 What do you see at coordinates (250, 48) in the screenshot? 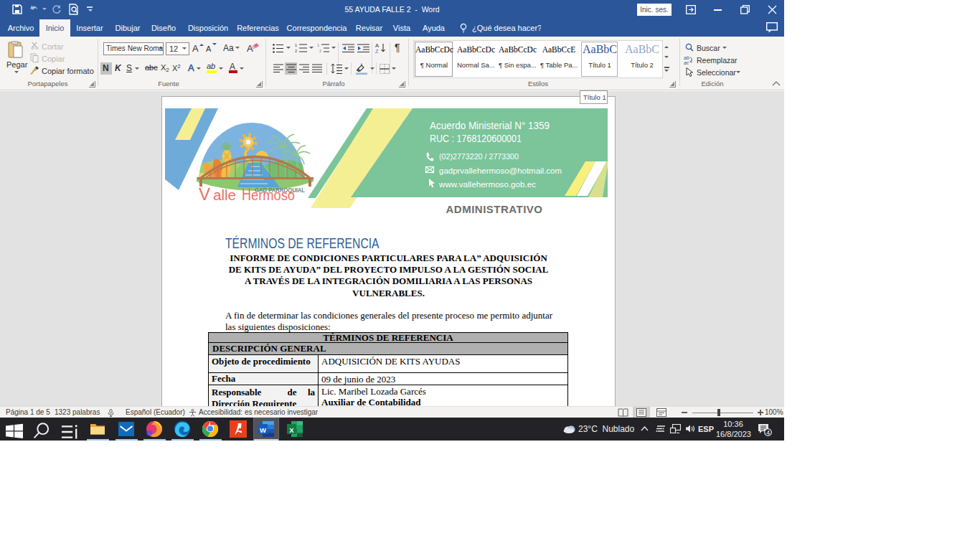
I see `svg-text: A` at bounding box center [250, 48].